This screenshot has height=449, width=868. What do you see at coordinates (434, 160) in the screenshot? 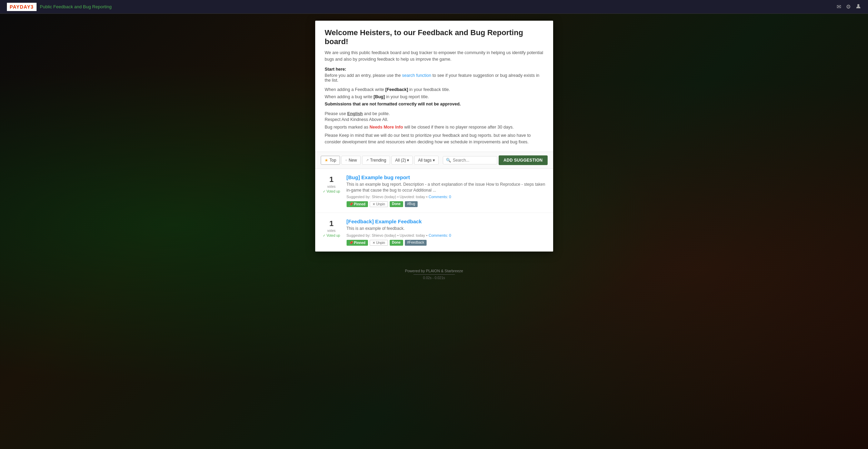
I see `chevron-down-icon-2: ▾` at bounding box center [434, 160].